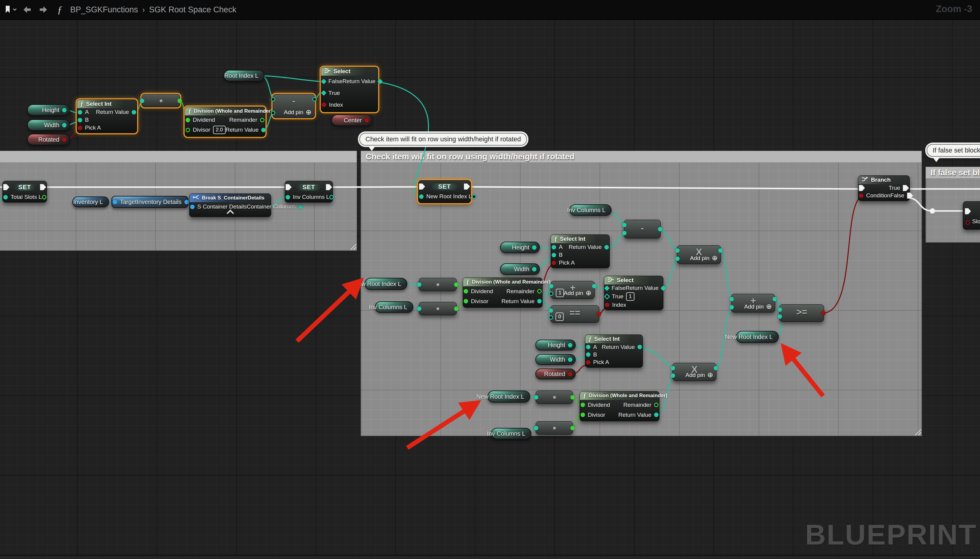 This screenshot has height=559, width=980. Describe the element at coordinates (193, 10) in the screenshot. I see `breadcrumb-current: SGK Root Space Check` at that location.